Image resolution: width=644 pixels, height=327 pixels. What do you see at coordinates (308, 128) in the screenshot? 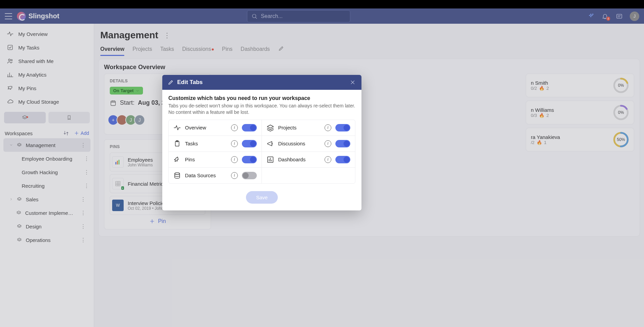
I see `toggle-row-projects: Projects i` at bounding box center [308, 128].